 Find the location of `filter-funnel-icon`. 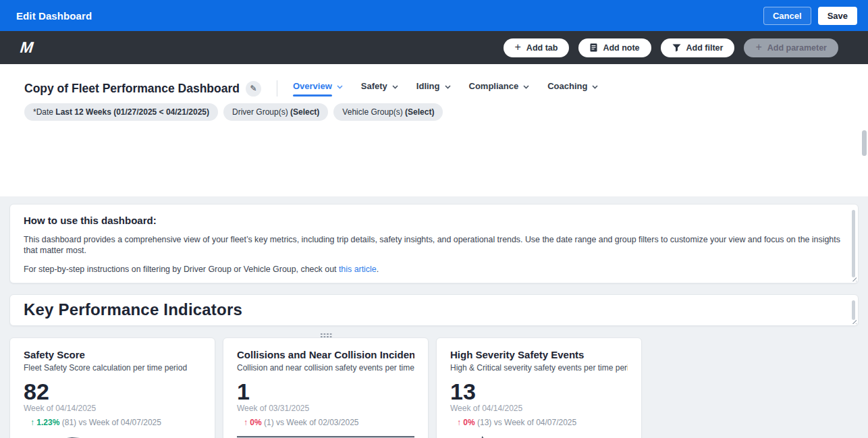

filter-funnel-icon is located at coordinates (676, 48).